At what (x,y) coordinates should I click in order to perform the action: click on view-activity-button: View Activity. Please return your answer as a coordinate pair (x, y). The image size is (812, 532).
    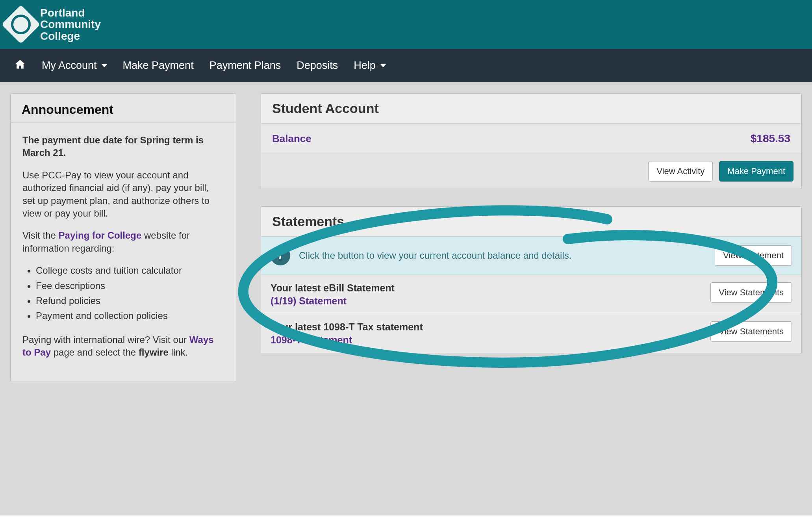
    Looking at the image, I should click on (680, 171).